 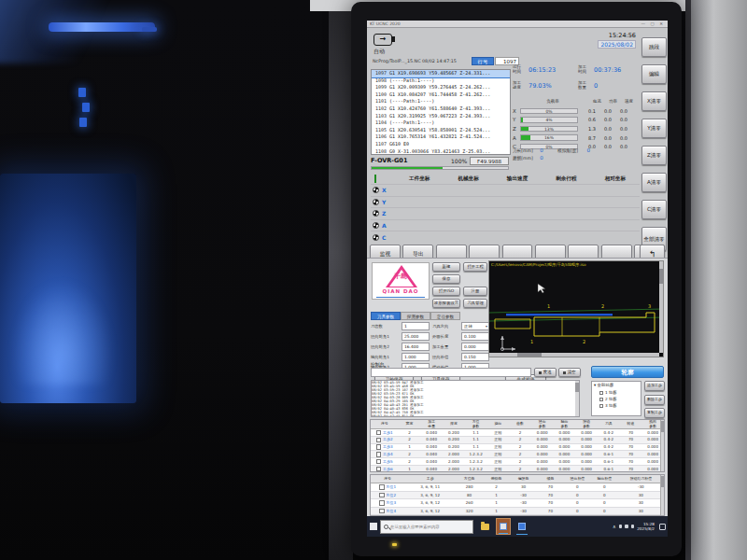 I want to click on cell: 转速, so click(x=631, y=424).